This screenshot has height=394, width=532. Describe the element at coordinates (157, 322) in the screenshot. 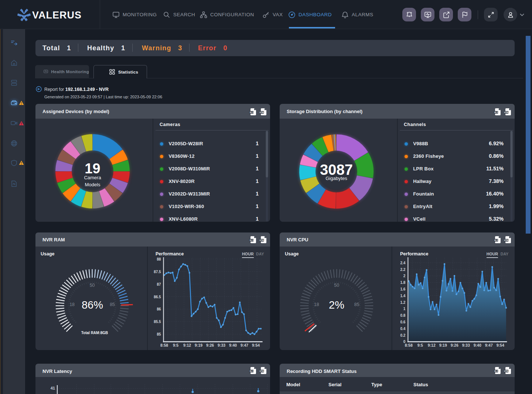

I see `svg-text: 85.5` at that location.